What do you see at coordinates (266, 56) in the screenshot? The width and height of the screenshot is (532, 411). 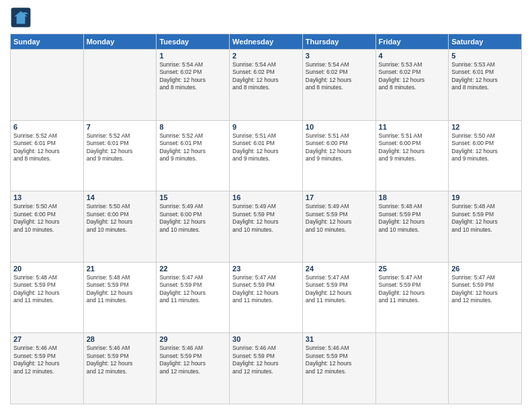 I see `day-number: 2` at bounding box center [266, 56].